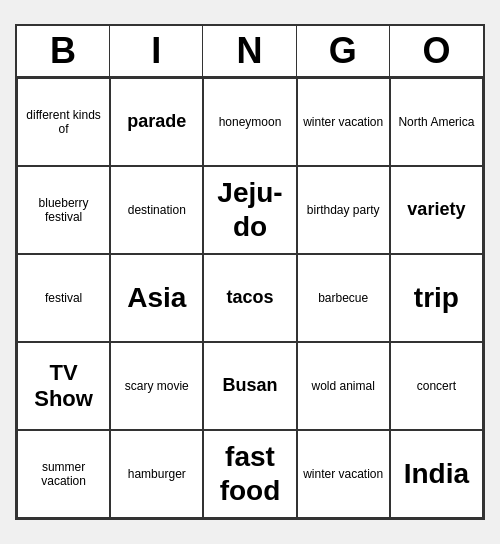 This screenshot has width=500, height=544. I want to click on bingo-cell: honeymoon, so click(250, 122).